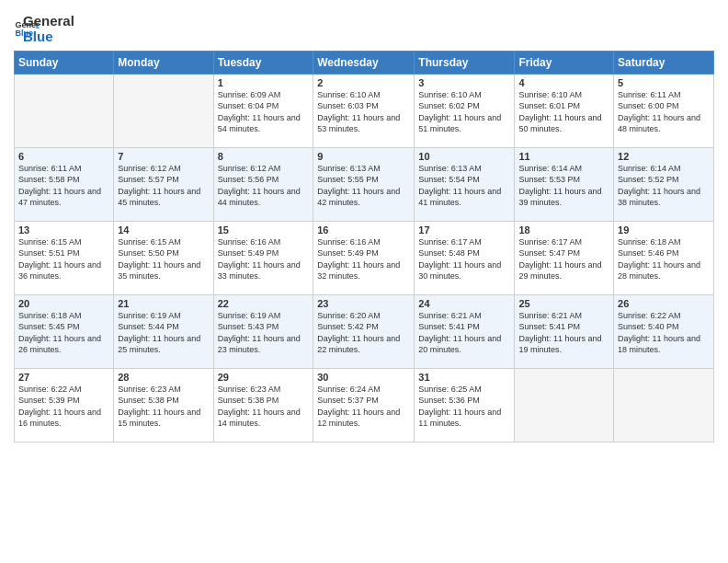 This screenshot has height=563, width=728. What do you see at coordinates (364, 83) in the screenshot?
I see `day-number: 2` at bounding box center [364, 83].